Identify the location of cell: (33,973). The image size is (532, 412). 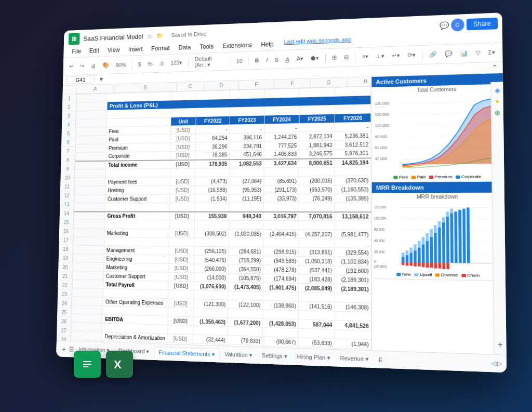
(281, 198).